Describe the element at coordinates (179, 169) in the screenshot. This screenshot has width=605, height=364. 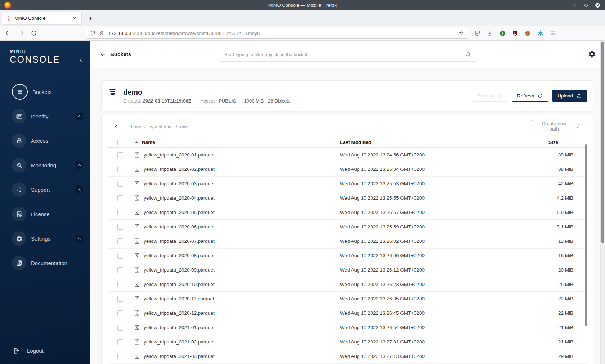
I see `object-name: yellow_tripdata_2020-02.parquet` at that location.